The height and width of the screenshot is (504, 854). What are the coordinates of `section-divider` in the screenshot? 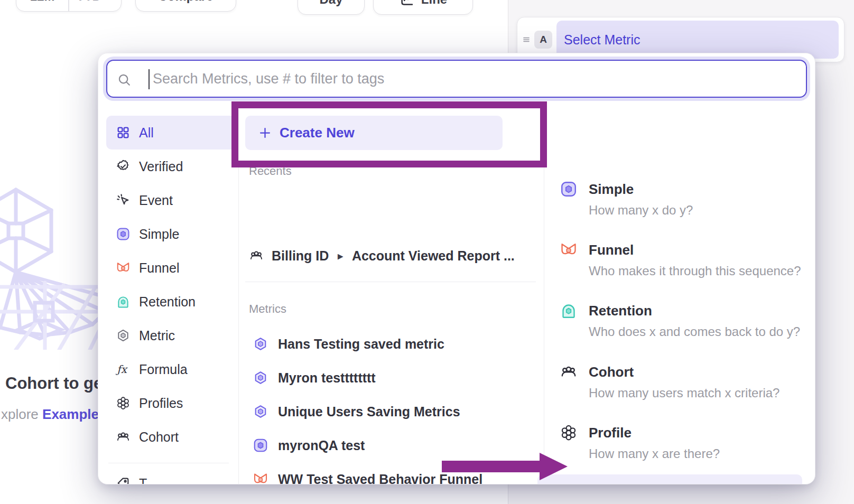 It's located at (391, 282).